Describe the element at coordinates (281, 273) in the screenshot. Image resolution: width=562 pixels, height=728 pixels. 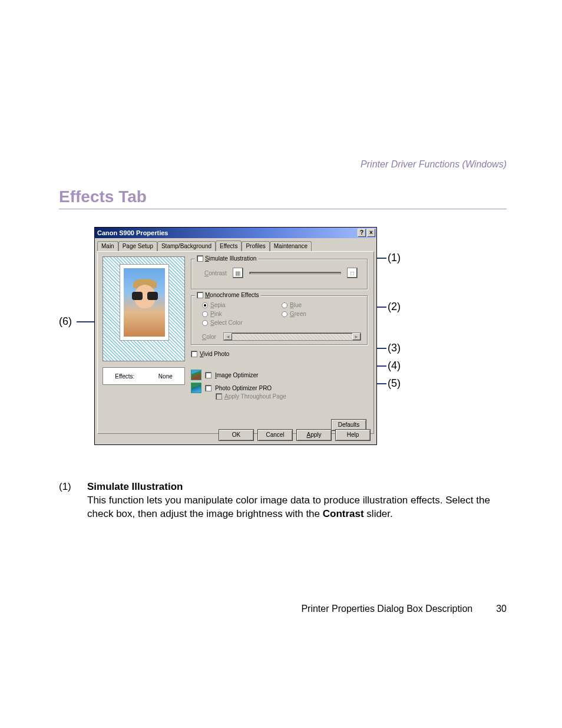
I see `contrast-row: Contrast ▦ □` at that location.